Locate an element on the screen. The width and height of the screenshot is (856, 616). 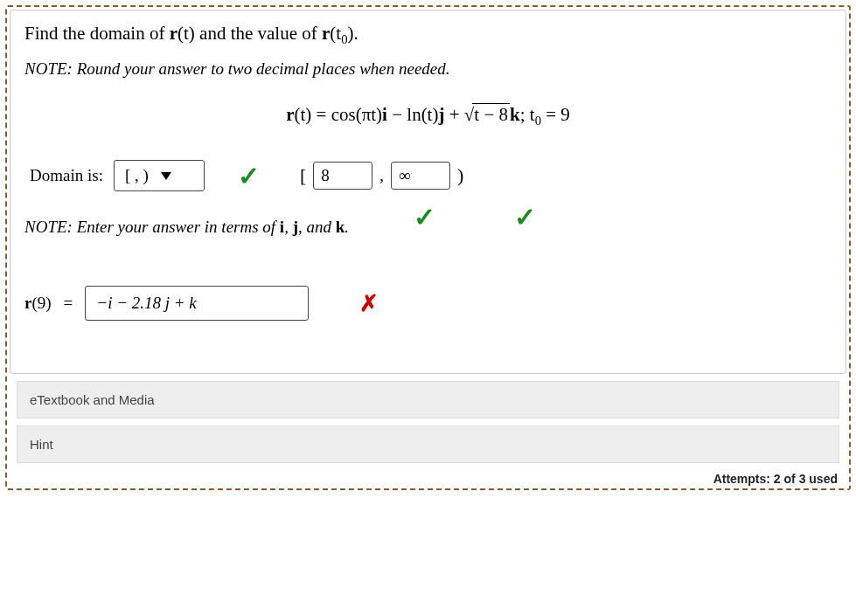
prompt-paren-t: (t) is located at coordinates (186, 33).